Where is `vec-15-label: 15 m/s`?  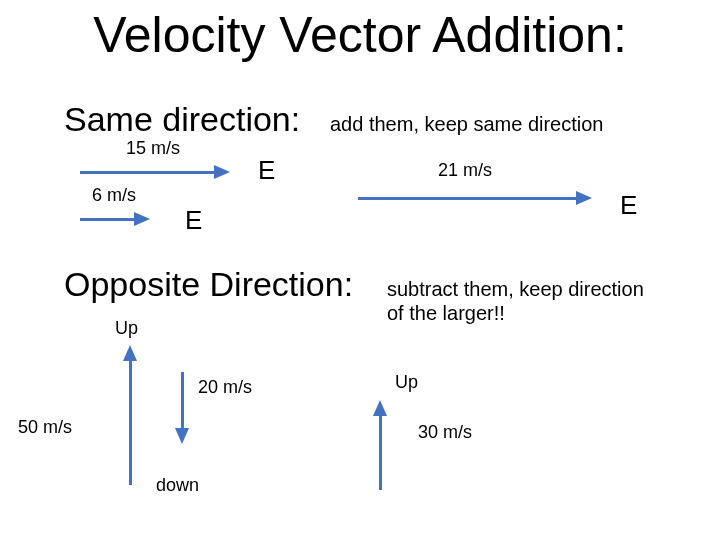
vec-15-label: 15 m/s is located at coordinates (153, 148).